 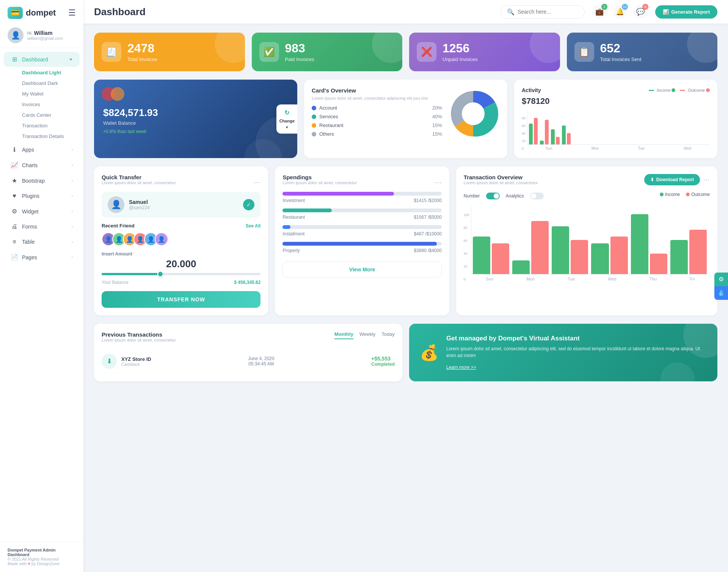 I want to click on search-input, so click(x=548, y=12).